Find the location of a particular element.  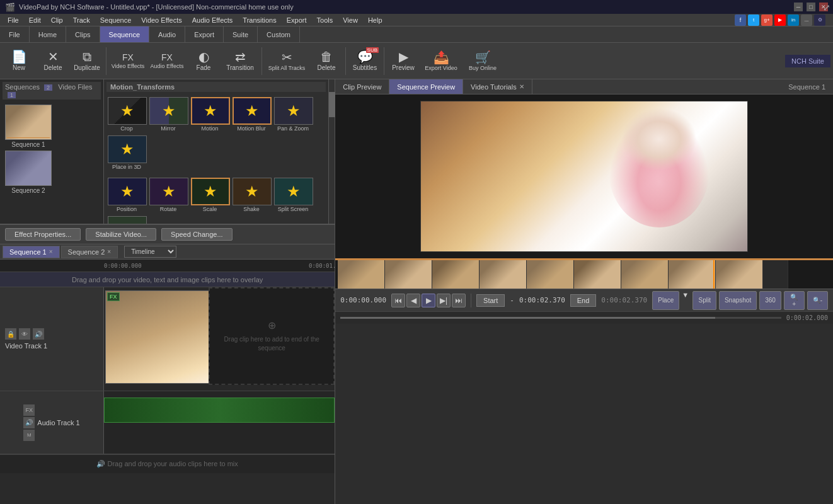

tab-clips: Clips is located at coordinates (83, 34).